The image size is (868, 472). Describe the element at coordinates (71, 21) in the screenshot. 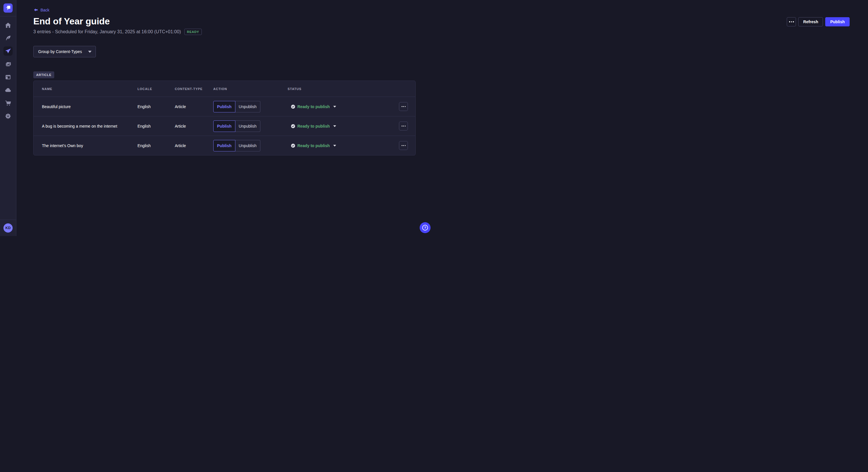

I see `page-title: End of Year guide` at that location.